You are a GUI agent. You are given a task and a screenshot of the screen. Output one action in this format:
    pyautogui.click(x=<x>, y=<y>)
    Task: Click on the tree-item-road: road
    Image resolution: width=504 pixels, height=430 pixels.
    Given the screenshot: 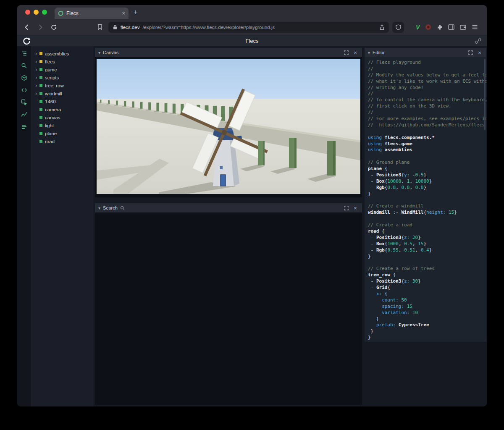 What is the action you would take?
    pyautogui.click(x=63, y=141)
    